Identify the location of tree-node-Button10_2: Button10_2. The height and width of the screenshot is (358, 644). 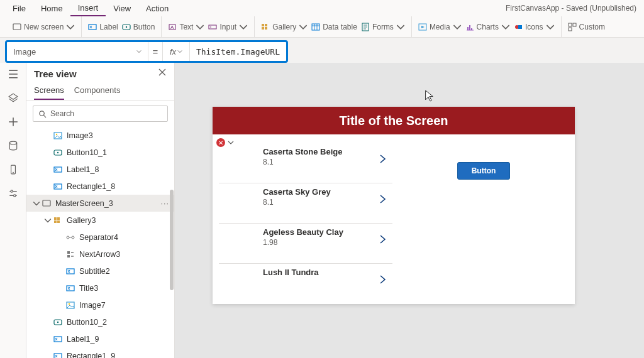
(101, 322).